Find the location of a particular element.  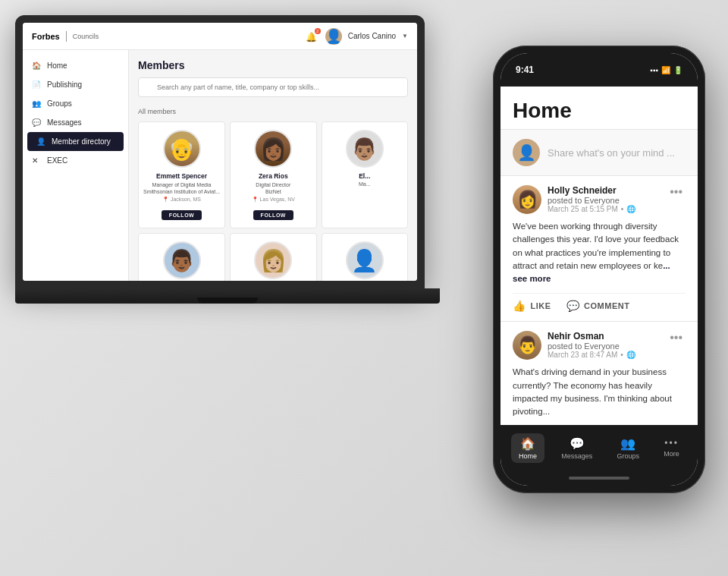

follow-button-emmett: FOLLOW is located at coordinates (182, 216).